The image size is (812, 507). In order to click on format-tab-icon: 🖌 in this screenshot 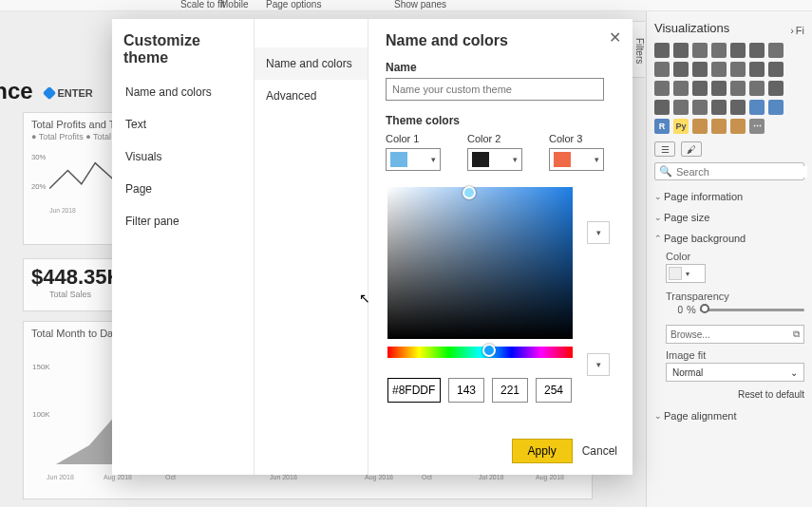, I will do `click(691, 149)`.